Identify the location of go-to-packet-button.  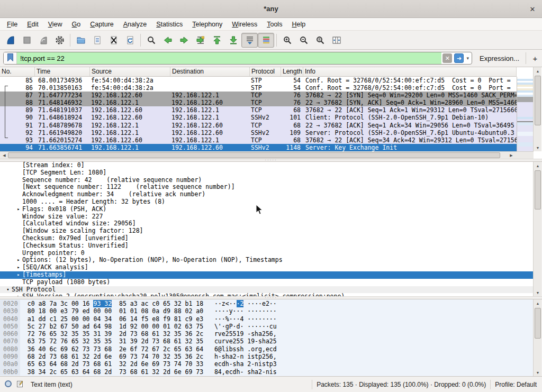
(200, 40).